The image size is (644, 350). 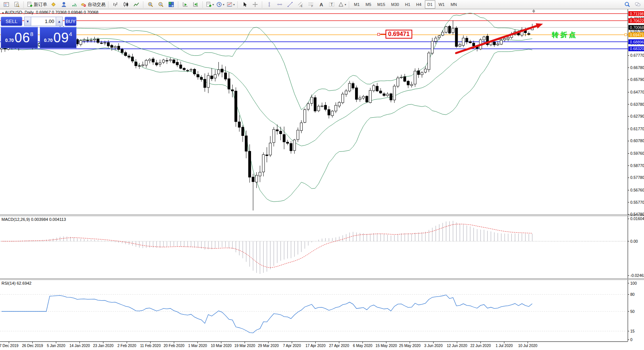 I want to click on periods-button: ▾, so click(x=220, y=4).